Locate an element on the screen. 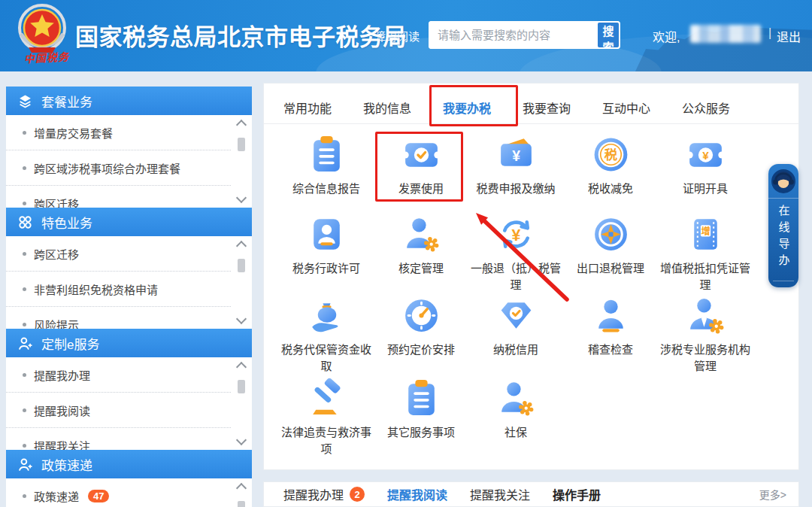 This screenshot has height=507, width=812. count-badge: 2 is located at coordinates (357, 494).